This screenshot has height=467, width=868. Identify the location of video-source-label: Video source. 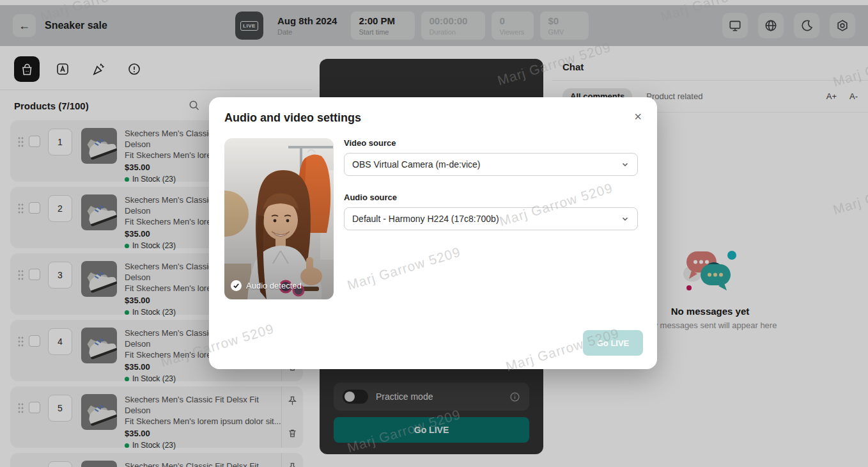
(491, 143).